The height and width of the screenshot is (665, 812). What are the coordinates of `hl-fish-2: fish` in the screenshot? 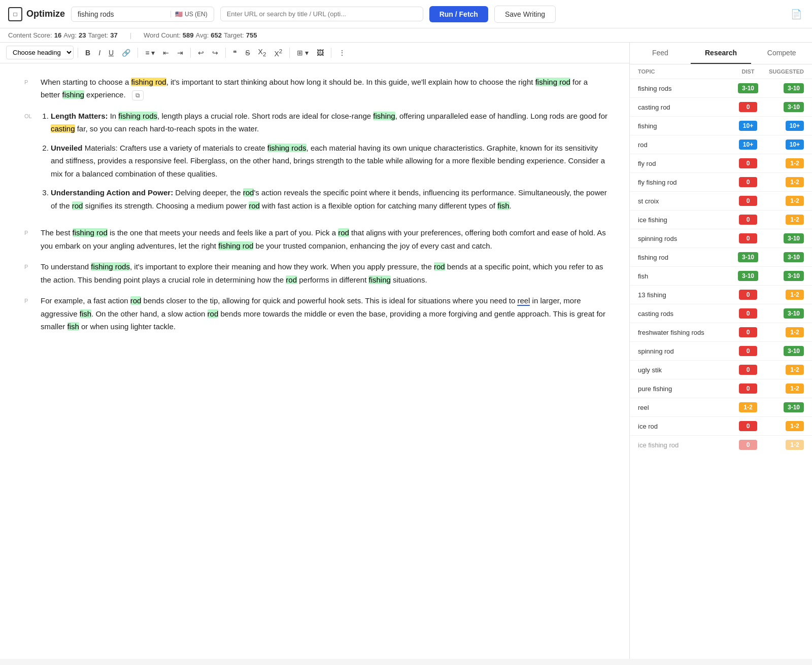 It's located at (85, 313).